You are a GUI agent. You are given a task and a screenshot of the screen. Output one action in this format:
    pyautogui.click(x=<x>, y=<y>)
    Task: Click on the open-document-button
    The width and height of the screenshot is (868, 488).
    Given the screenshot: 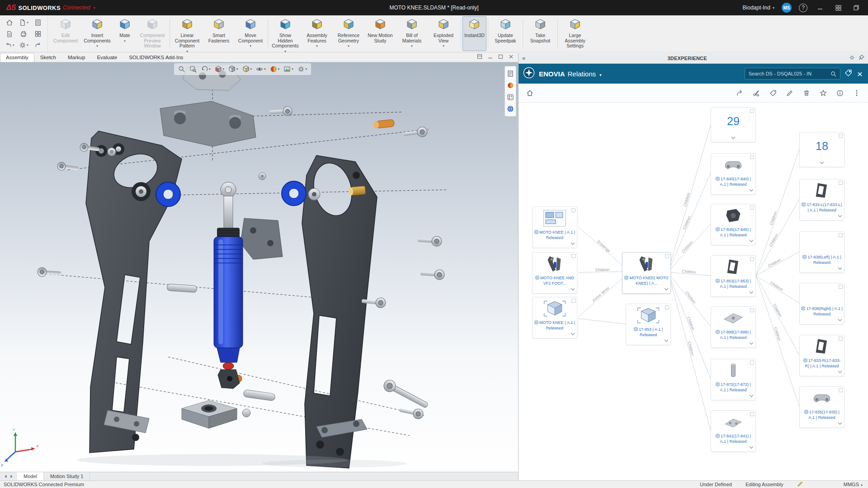 What is the action you would take?
    pyautogui.click(x=9, y=34)
    